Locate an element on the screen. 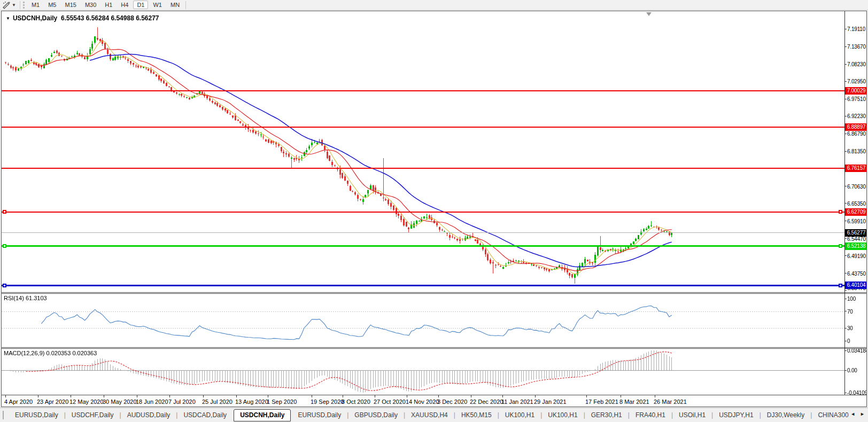 The image size is (868, 422). date-axis-label: 12 May 2020 is located at coordinates (87, 402).